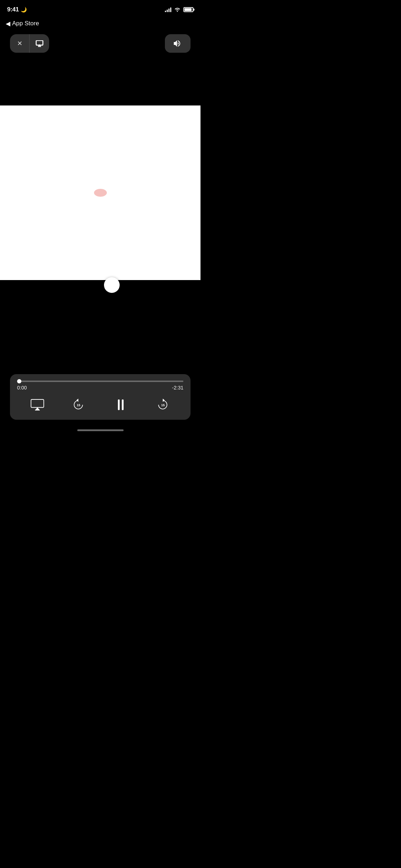  I want to click on loading-indicator, so click(100, 193).